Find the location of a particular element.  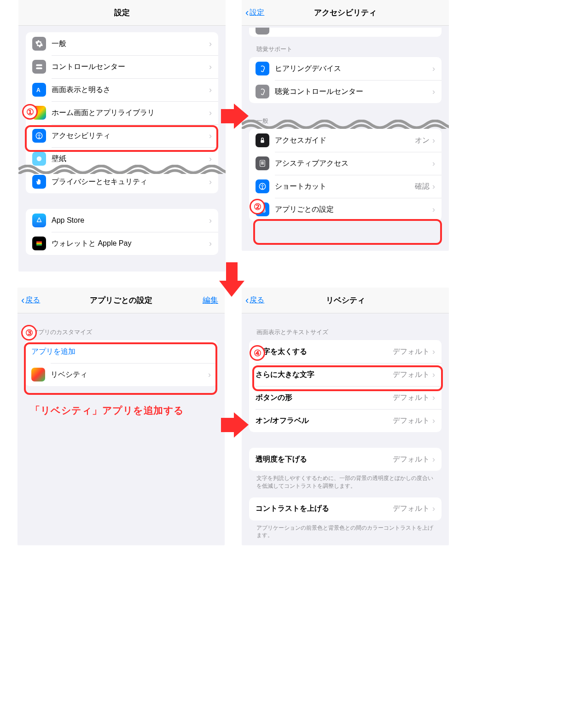

appstore-icon is located at coordinates (39, 220).